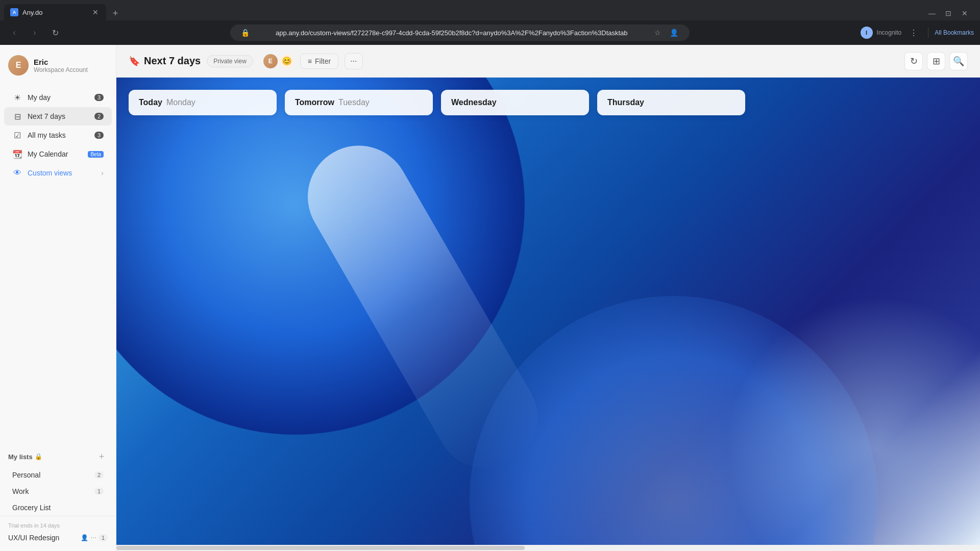 The width and height of the screenshot is (980, 551). What do you see at coordinates (889, 33) in the screenshot?
I see `incognito-label: Incognito` at bounding box center [889, 33].